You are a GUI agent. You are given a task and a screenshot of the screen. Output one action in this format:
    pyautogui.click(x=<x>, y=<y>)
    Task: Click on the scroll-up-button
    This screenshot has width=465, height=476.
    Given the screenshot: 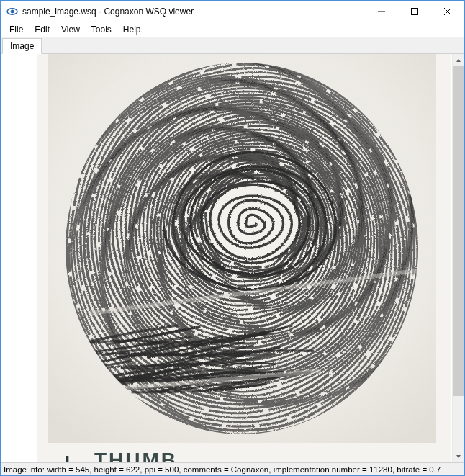 What is the action you would take?
    pyautogui.click(x=459, y=60)
    